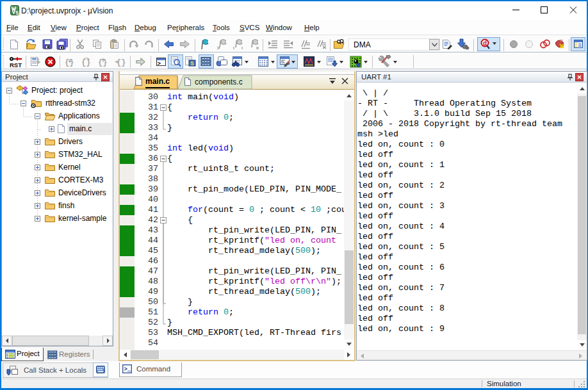 Image resolution: width=588 pixels, height=390 pixels. Describe the element at coordinates (18, 13) in the screenshot. I see `svg-text: 5` at that location.